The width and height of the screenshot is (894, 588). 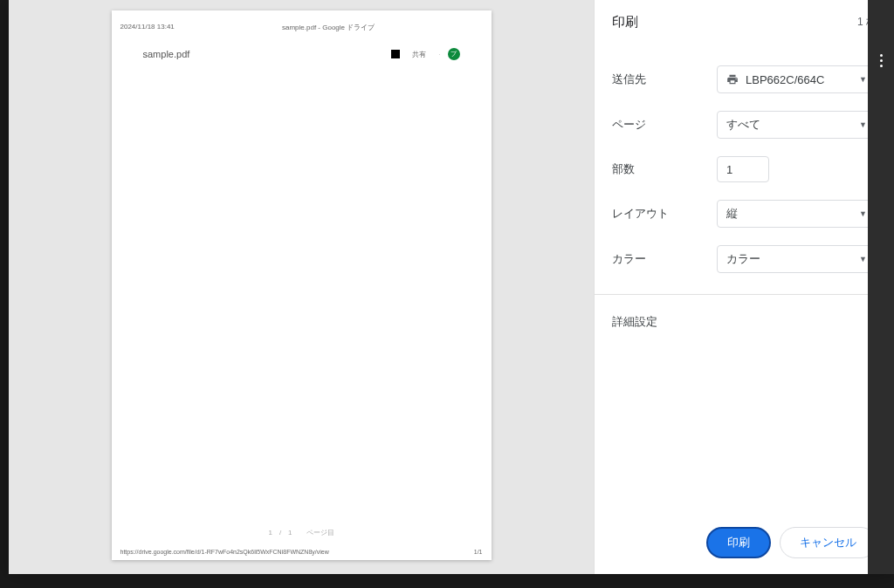 I want to click on preview-header-title: sample.pdf - Google ドライブ, so click(x=328, y=28).